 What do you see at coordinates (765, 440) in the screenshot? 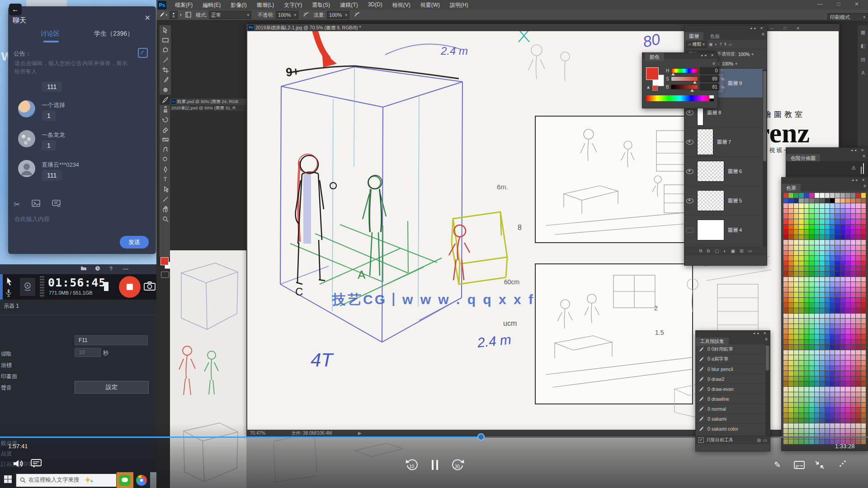
I see `delete-preset-icon: ▭` at bounding box center [765, 440].